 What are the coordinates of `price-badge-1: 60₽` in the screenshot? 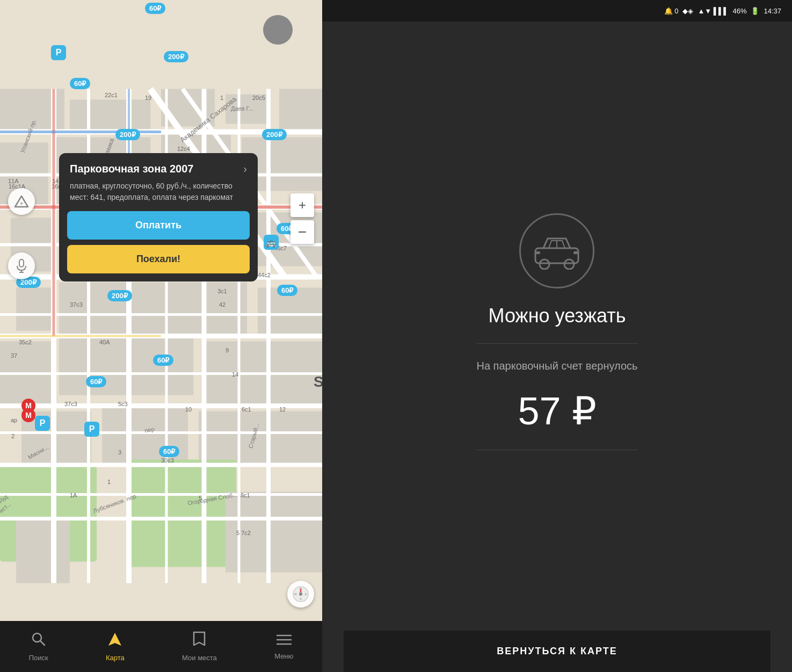 It's located at (155, 9).